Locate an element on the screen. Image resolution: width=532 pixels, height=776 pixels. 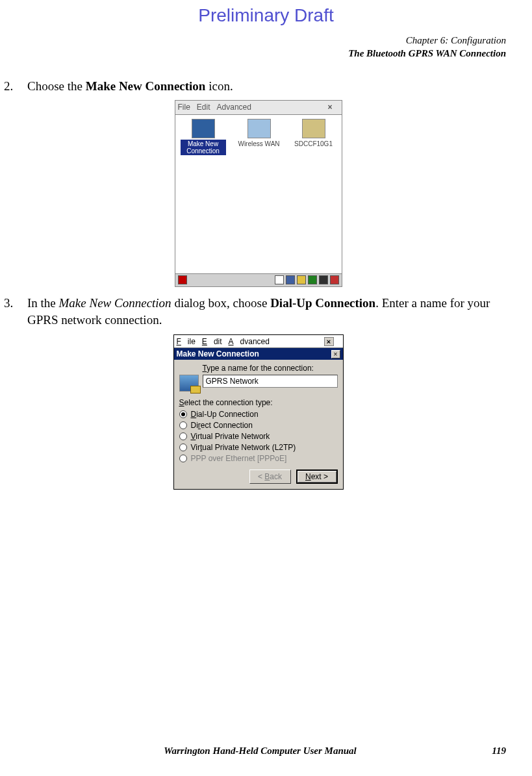
icon-sdccf10g1: SDCCF10G1 is located at coordinates (314, 134).